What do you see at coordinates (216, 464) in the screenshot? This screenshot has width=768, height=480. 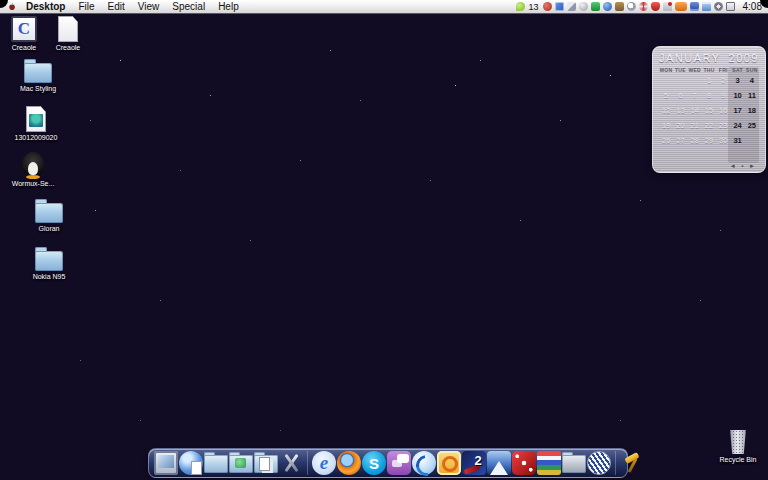 I see `dock-documents-folder` at bounding box center [216, 464].